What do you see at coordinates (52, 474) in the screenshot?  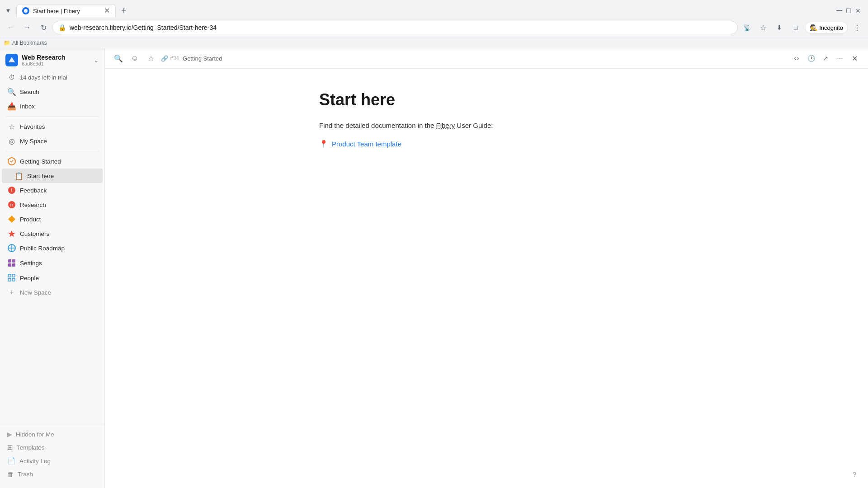 I see `sidebar-item-trash: 🗑 Trash` at bounding box center [52, 474].